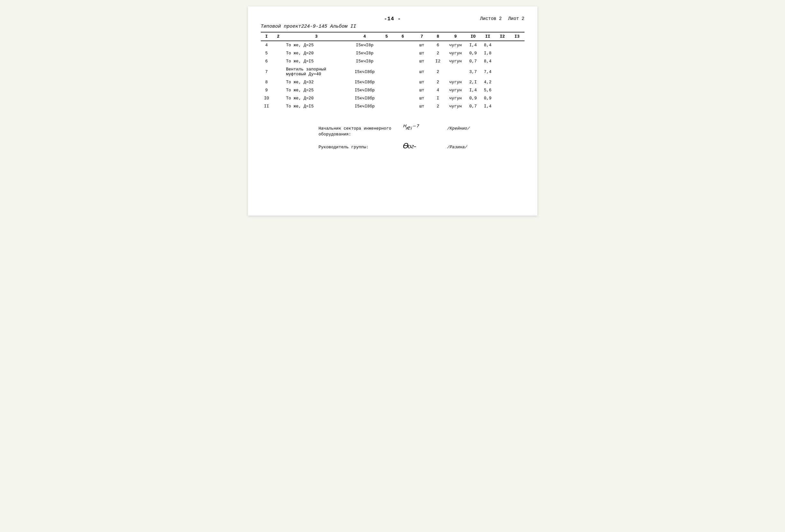  I want to click on col-header-5: 5, so click(386, 36).